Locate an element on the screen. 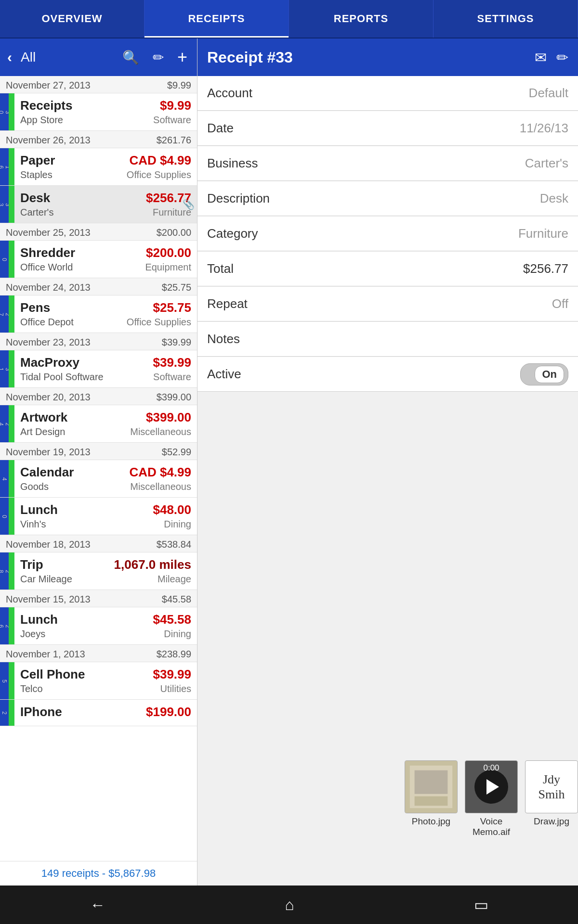  list-item: 154 Cell Phone $39.99 Telco Utilities is located at coordinates (98, 681).